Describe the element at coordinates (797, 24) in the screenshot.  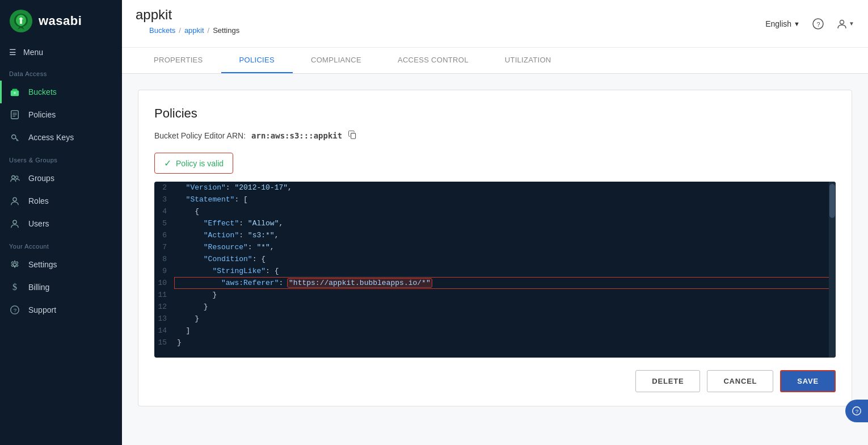
I see `chevron-down-icon: ▼` at that location.